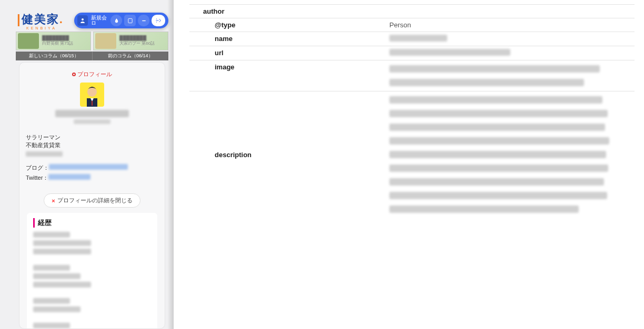 This screenshot has width=644, height=329. I want to click on column-caption: 大家のブー 第60話, so click(137, 43).